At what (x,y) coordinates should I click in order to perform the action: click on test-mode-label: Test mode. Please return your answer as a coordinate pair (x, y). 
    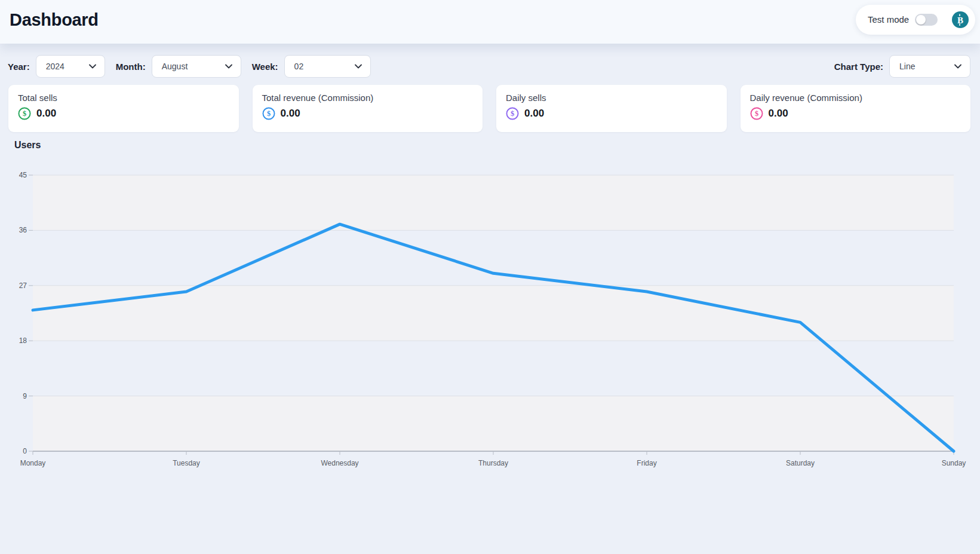
    Looking at the image, I should click on (889, 19).